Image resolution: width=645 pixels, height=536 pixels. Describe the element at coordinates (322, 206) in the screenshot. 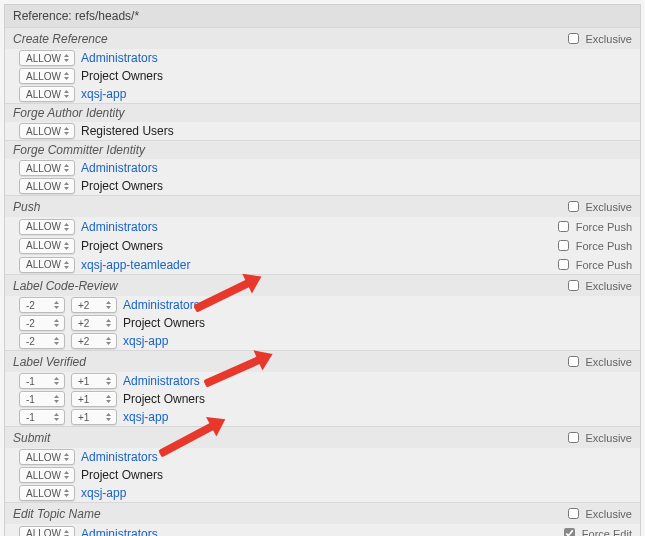

I see `section-header: PushExclusive` at that location.